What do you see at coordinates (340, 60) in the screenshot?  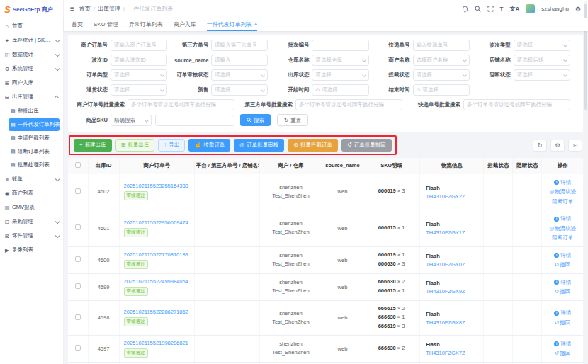 I see `filter-select-仓库名称: 请选择仓库` at bounding box center [340, 60].